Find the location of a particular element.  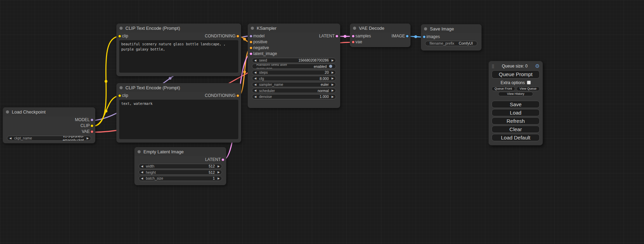

view-history-button: View History is located at coordinates (515, 94).